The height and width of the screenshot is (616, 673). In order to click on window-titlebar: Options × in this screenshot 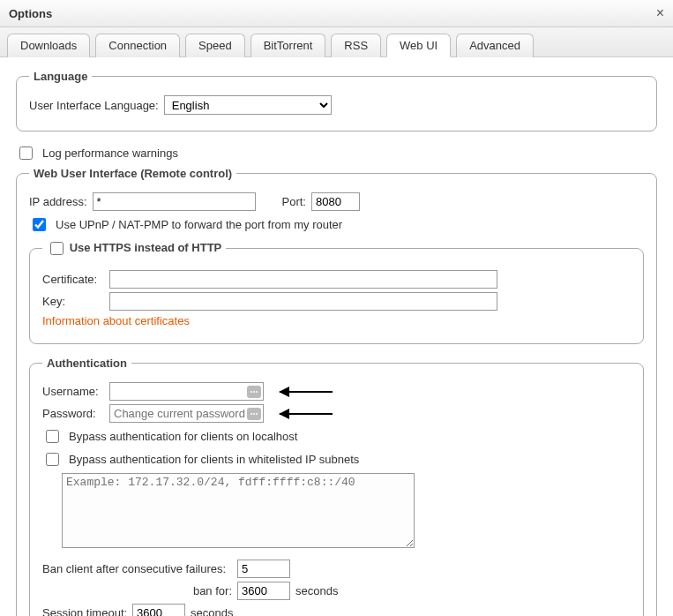, I will do `click(337, 14)`.